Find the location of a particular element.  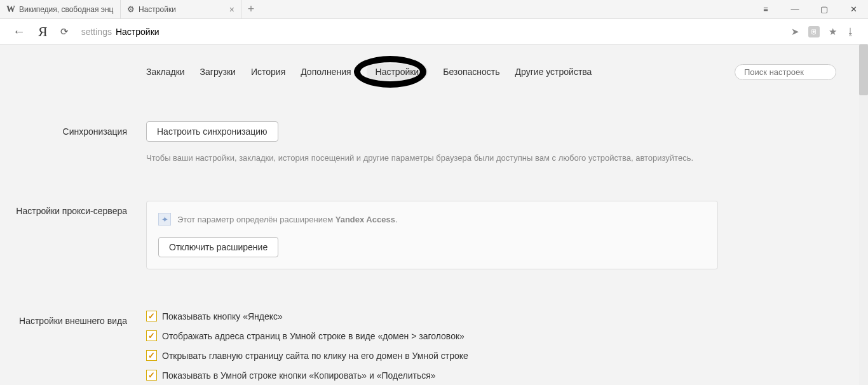

section-content-sync: Настроить синхронизацию Чтобы ваши настр… is located at coordinates (432, 142).